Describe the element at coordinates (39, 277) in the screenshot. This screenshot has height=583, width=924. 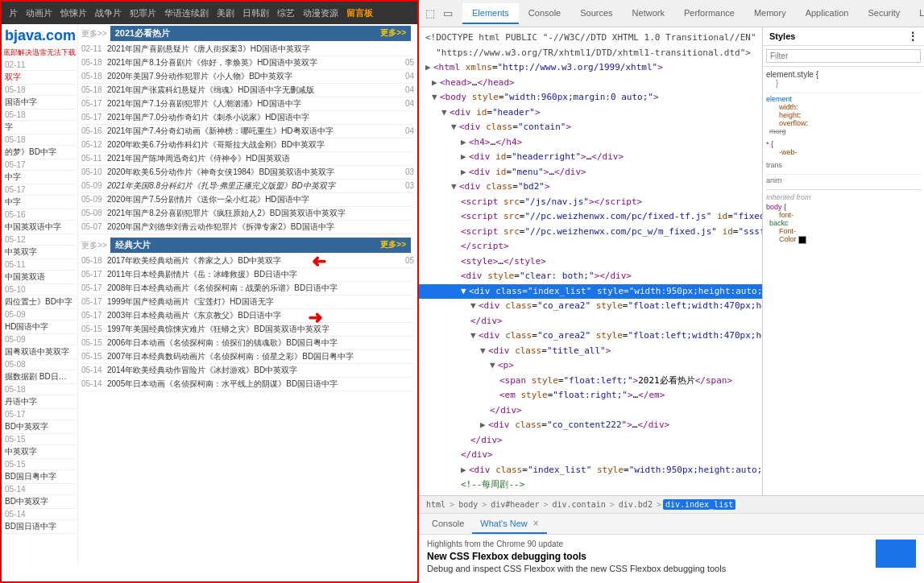
I see `left-title-9: 中国英双语` at that location.